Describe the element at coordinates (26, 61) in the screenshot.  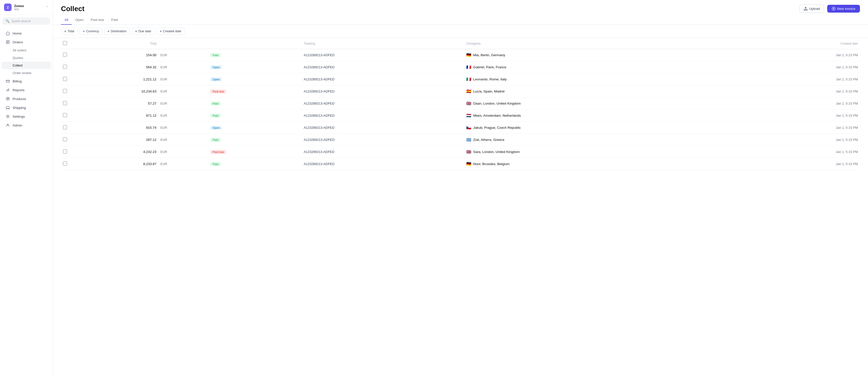
I see `orders-submenu: All orders Quotes Collect Order review` at that location.